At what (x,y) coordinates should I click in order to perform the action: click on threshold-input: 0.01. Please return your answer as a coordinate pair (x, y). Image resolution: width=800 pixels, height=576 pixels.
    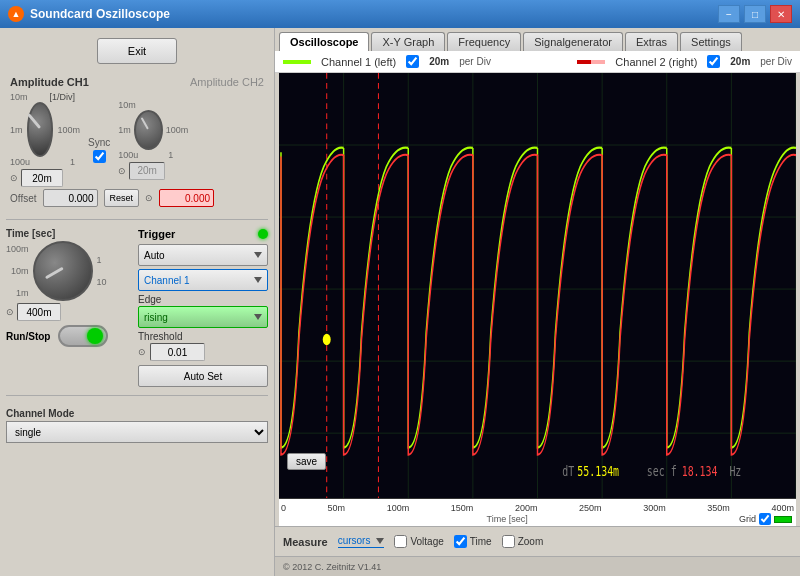
    Looking at the image, I should click on (178, 352).